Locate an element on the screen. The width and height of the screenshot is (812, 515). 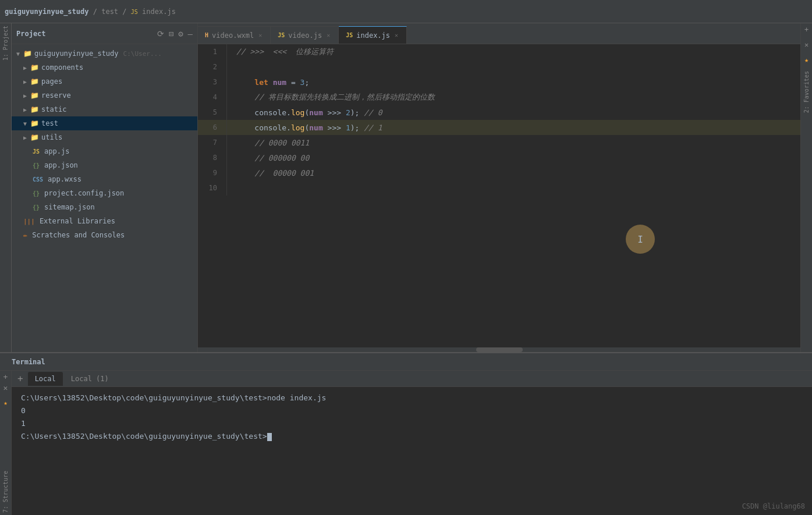
tree-icon-close: — is located at coordinates (190, 34).